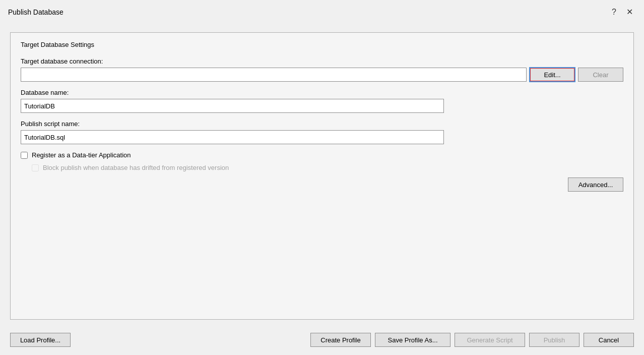  Describe the element at coordinates (322, 75) in the screenshot. I see `connection-row: Edit... Clear` at that location.